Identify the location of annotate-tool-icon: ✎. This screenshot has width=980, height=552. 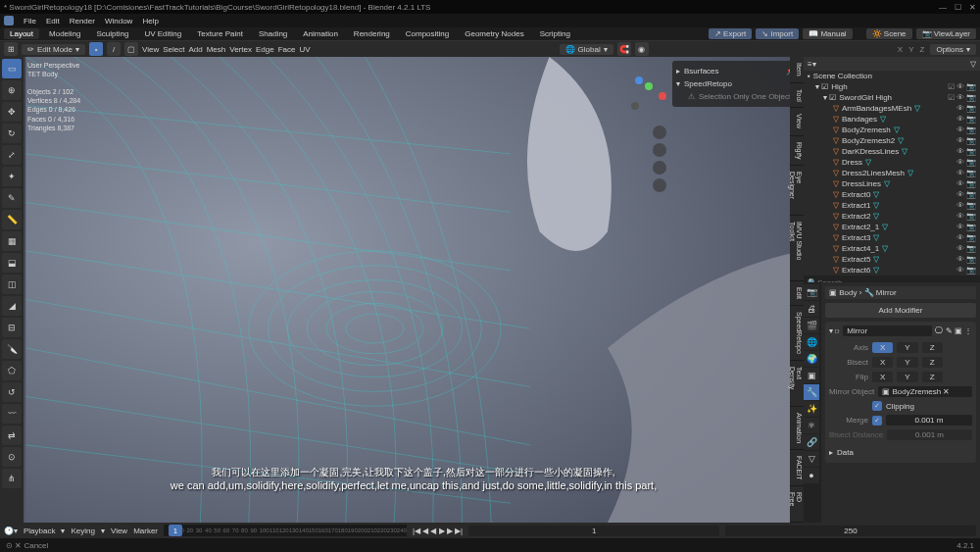
(12, 198).